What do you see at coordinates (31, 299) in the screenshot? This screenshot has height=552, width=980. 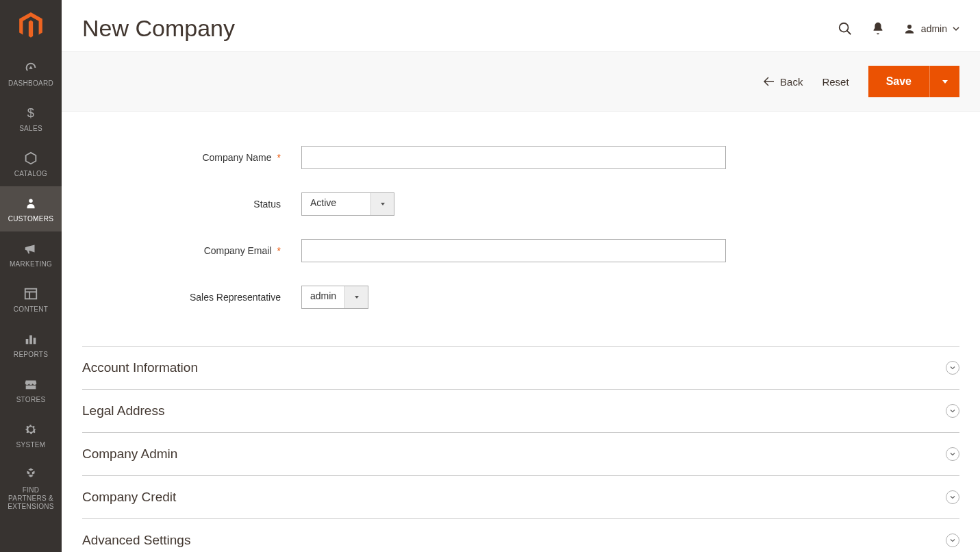 I see `nav-content: CONTENT` at bounding box center [31, 299].